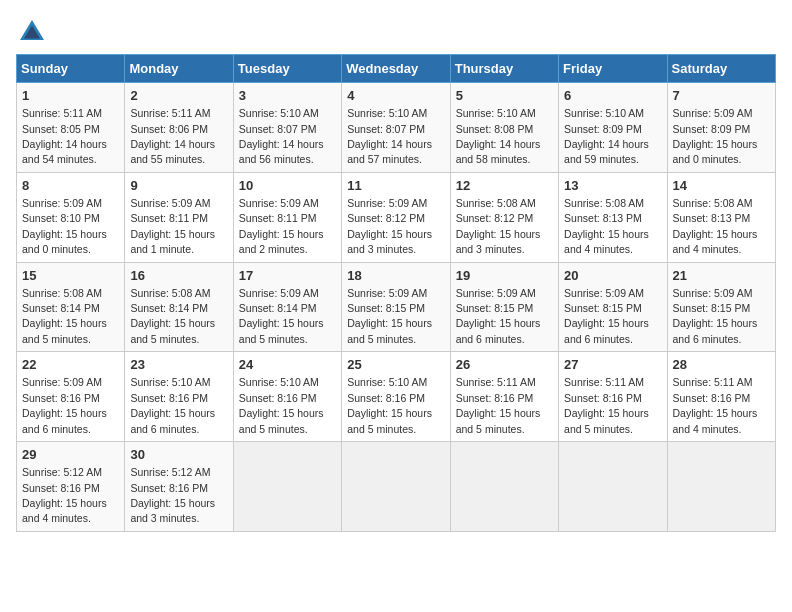 This screenshot has height=612, width=792. Describe the element at coordinates (396, 397) in the screenshot. I see `calendar-week-4: 22 Sunrise: 5:09 AMSunset: 8:16 PMDaylig…` at that location.